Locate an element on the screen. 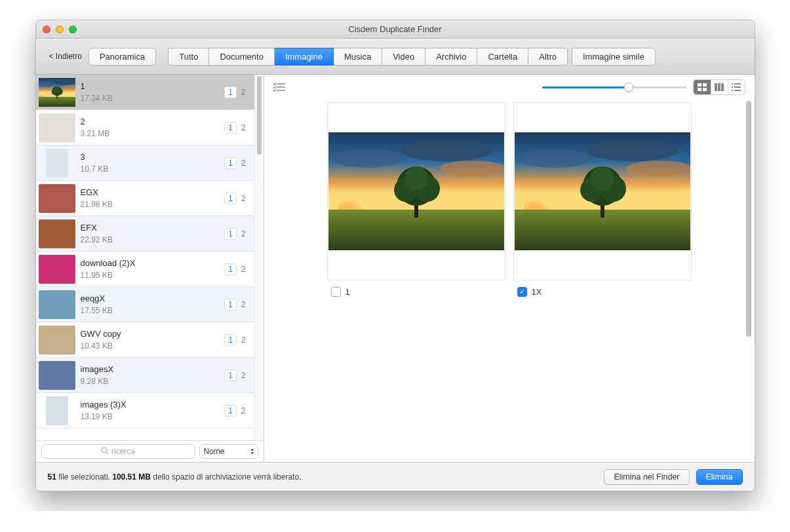 This screenshot has width=790, height=532. footer-status: 51 file selezionati. 100.51 MB dello spa… is located at coordinates (174, 477).